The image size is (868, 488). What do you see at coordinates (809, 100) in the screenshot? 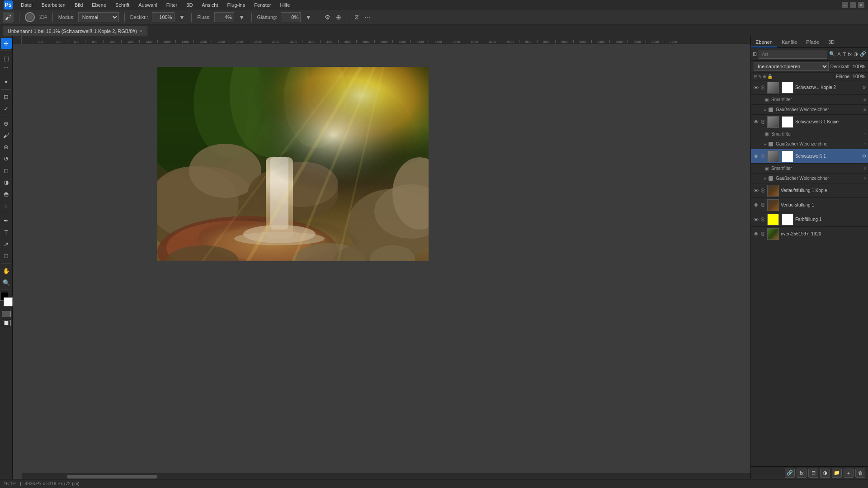
I see `layer-sub-smartfilter-1: ▣ Smartfilter ≡` at bounding box center [809, 100].